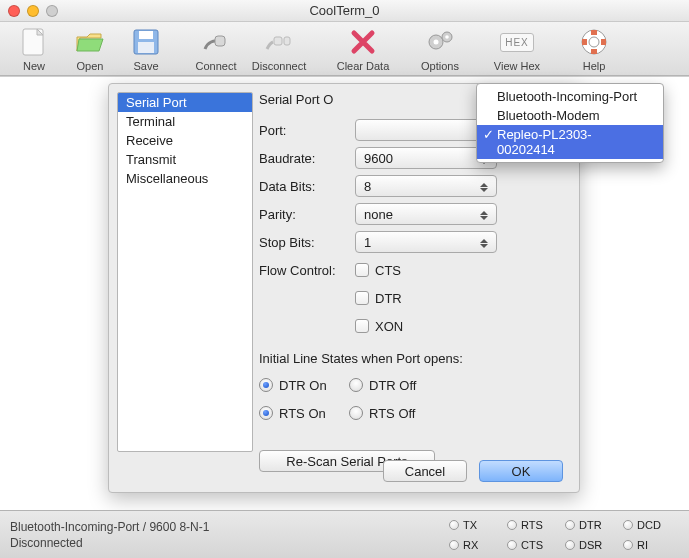 The height and width of the screenshot is (558, 689). Describe the element at coordinates (593, 545) in the screenshot. I see `led-dsr: DSR` at that location.